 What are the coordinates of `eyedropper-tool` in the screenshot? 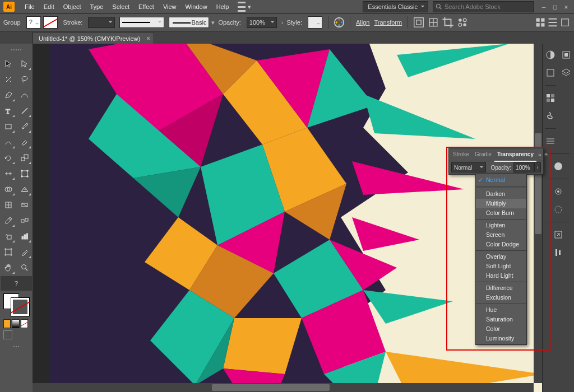 It's located at (8, 221).